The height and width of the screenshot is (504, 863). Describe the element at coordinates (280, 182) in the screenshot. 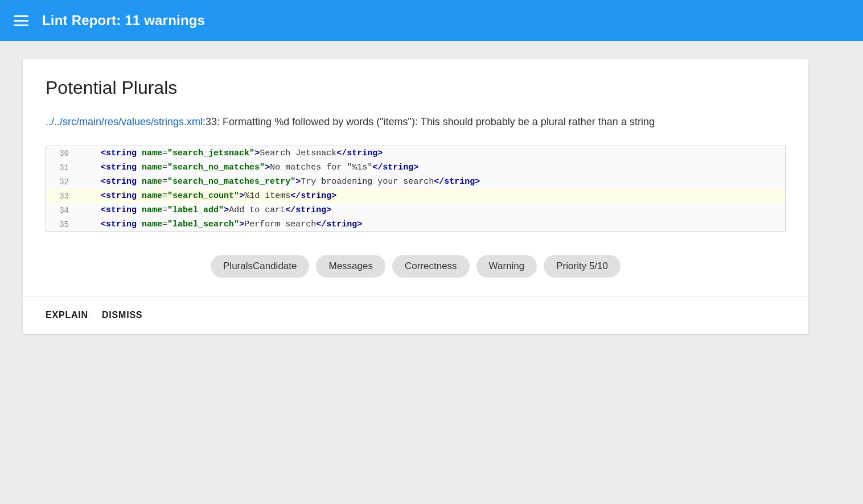

I see `code-content: <string name="search_no_matches_retry">T…` at that location.